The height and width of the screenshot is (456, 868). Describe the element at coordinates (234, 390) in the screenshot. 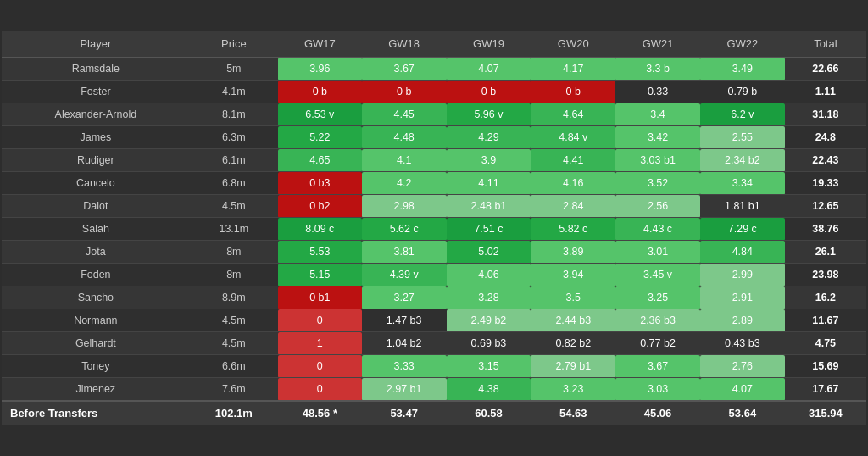

I see `player-price: 7.6m` at that location.